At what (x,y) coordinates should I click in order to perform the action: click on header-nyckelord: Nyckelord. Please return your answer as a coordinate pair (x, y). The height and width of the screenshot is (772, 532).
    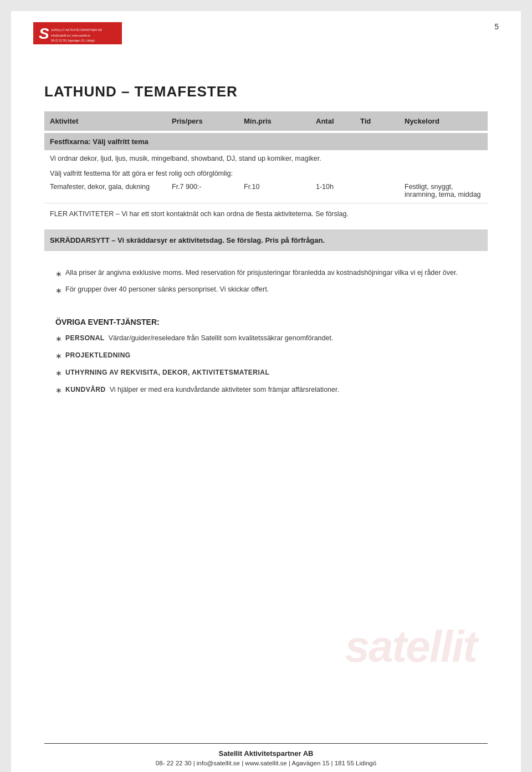
    Looking at the image, I should click on (443, 121).